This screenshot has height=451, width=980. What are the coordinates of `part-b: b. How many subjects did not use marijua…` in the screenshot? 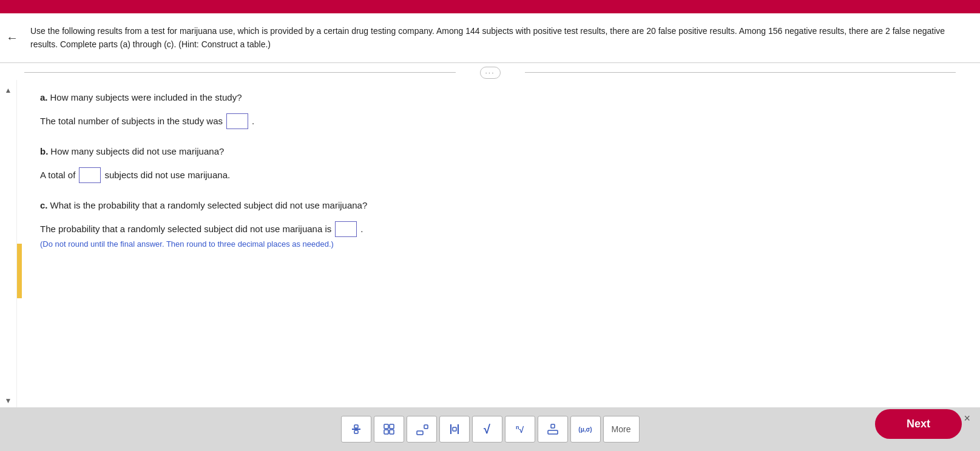 It's located at (495, 165).